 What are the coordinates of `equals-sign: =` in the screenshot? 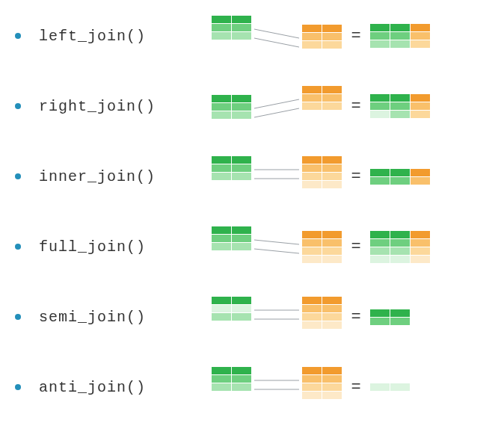 It's located at (356, 176).